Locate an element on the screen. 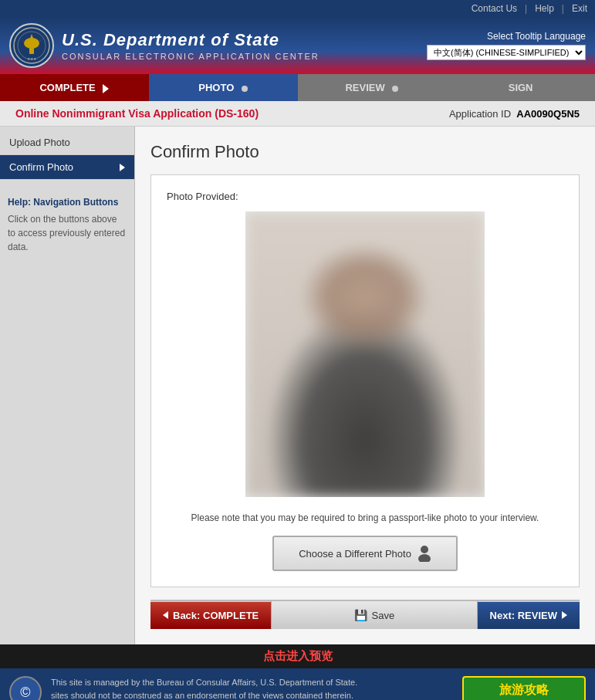  app-id-value: AA0090Q5N5 is located at coordinates (548, 114).